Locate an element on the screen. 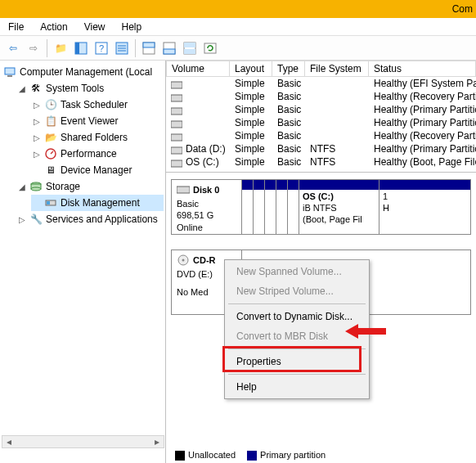 The height and width of the screenshot is (463, 476). disk-0-strip: Disk 0 Basic 698,51 G Online OS (C:) iB … is located at coordinates (321, 207).